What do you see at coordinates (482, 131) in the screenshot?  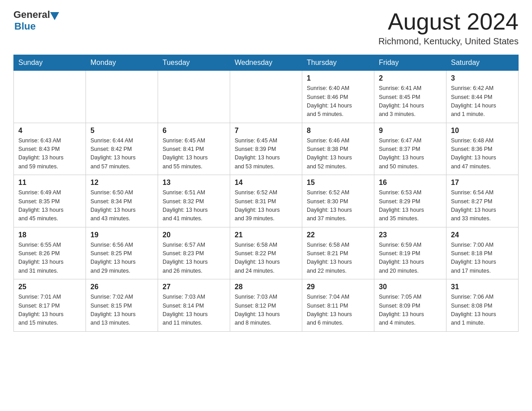 I see `day-number: 10` at bounding box center [482, 131].